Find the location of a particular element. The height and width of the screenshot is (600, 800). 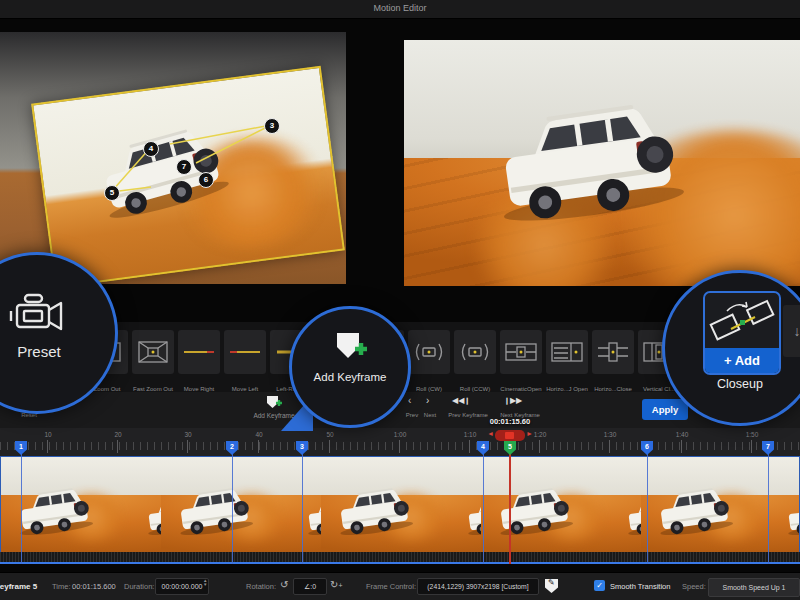

window-title: Motion Editor is located at coordinates (400, 8).